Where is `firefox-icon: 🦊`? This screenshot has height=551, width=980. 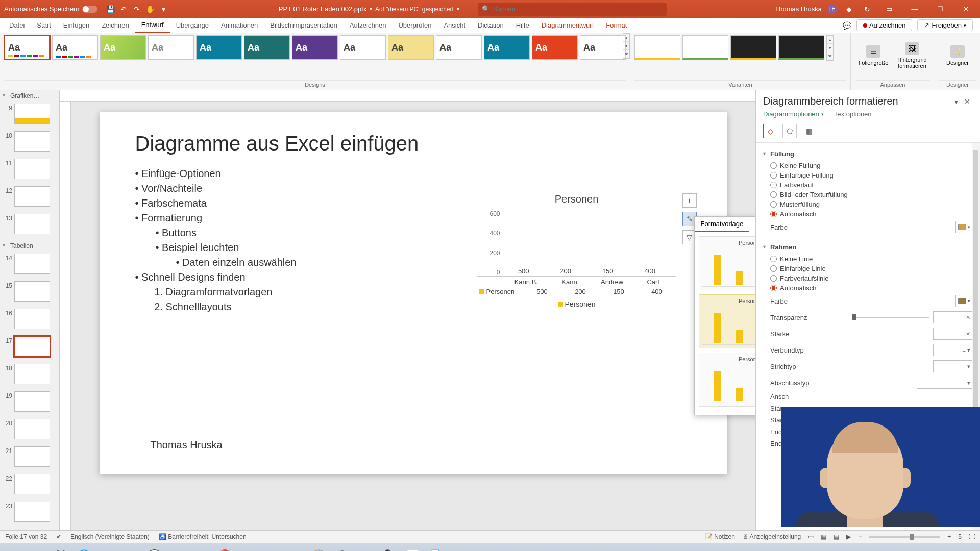 firefox-icon: 🦊 is located at coordinates (60, 548).